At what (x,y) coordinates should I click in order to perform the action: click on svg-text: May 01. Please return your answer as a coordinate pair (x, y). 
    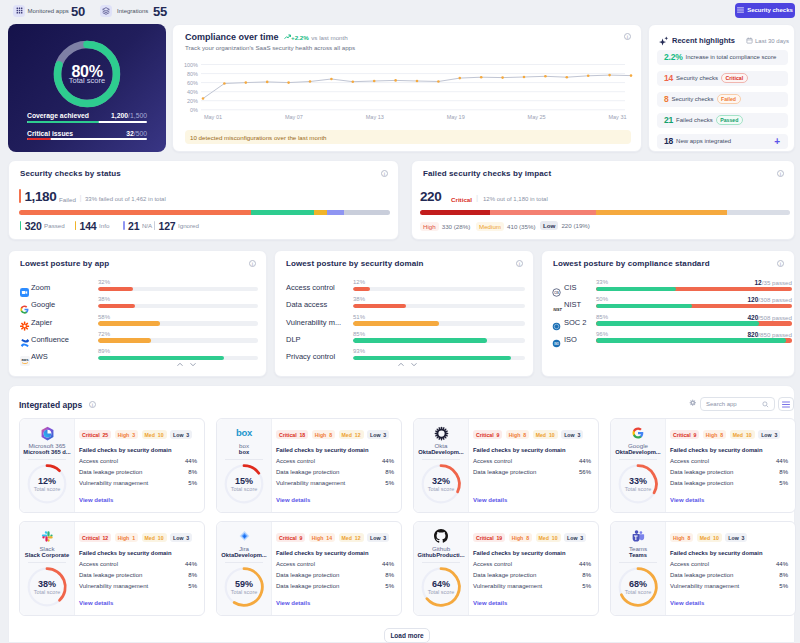
    Looking at the image, I should click on (213, 117).